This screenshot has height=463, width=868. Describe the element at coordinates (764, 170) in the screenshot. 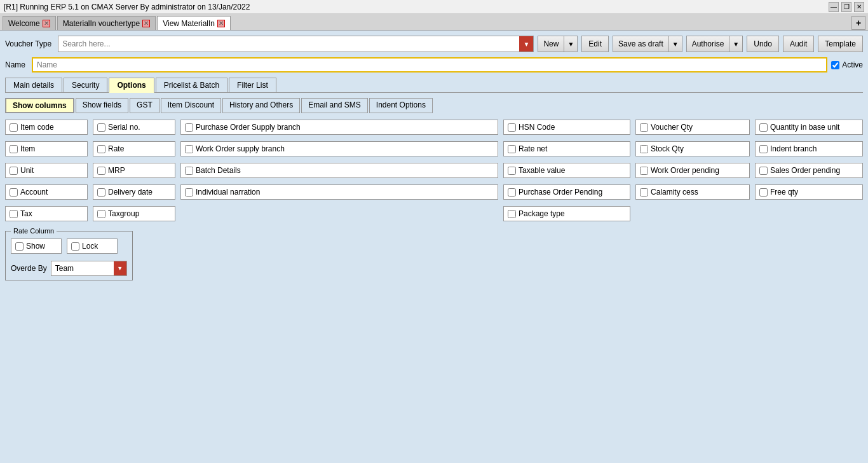

I see `cb-so-pending-check` at that location.